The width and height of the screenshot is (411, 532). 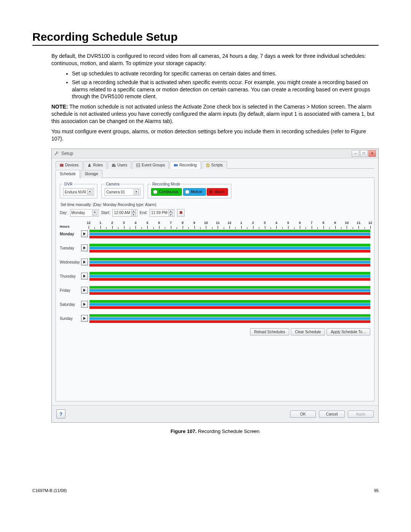 I want to click on minimize-button: –, so click(x=355, y=153).